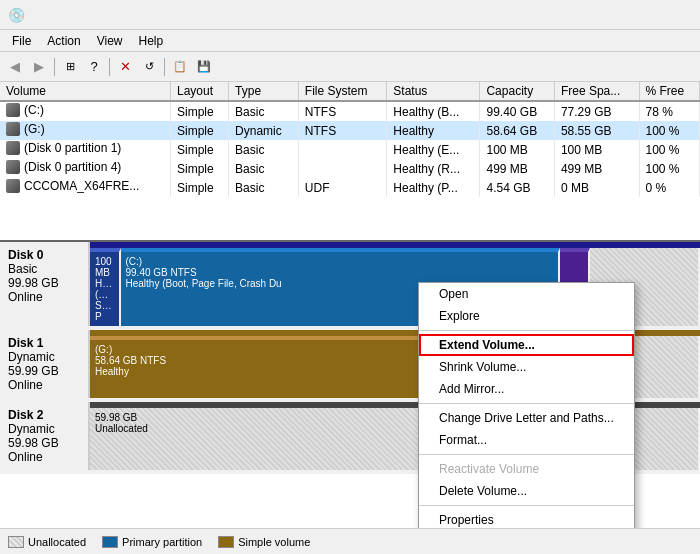 This screenshot has height=554, width=700. I want to click on help-button: ?, so click(94, 67).